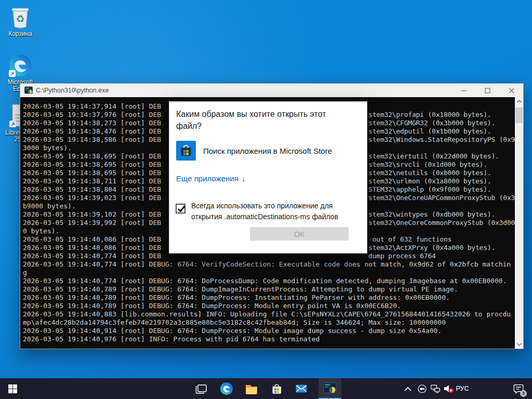 The width and height of the screenshot is (532, 399). I want to click on taskbar-edge-button, so click(227, 389).